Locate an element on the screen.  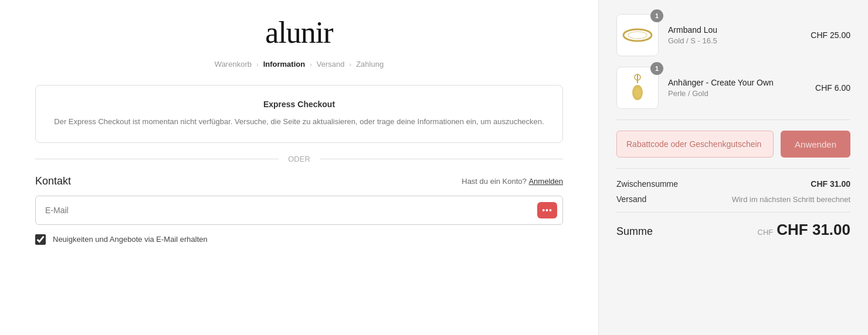
breadcrumb: Warenkorb › Information › Versand › Zahl… is located at coordinates (299, 64).